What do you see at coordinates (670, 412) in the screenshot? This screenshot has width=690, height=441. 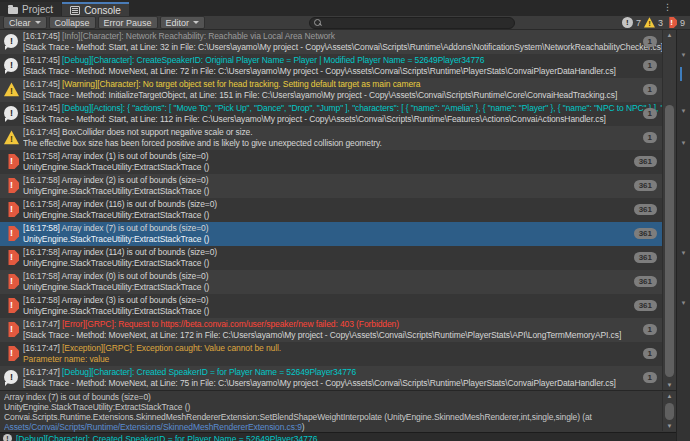 I see `detail-scrollbar-thumb` at bounding box center [670, 412].